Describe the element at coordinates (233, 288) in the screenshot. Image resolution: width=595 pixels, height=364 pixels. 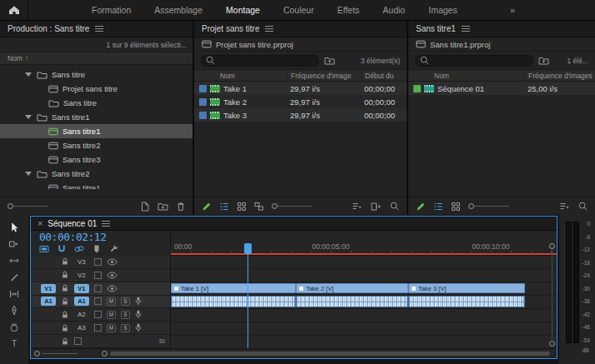
I see `video-clip-take1: Take 1 [V]` at that location.